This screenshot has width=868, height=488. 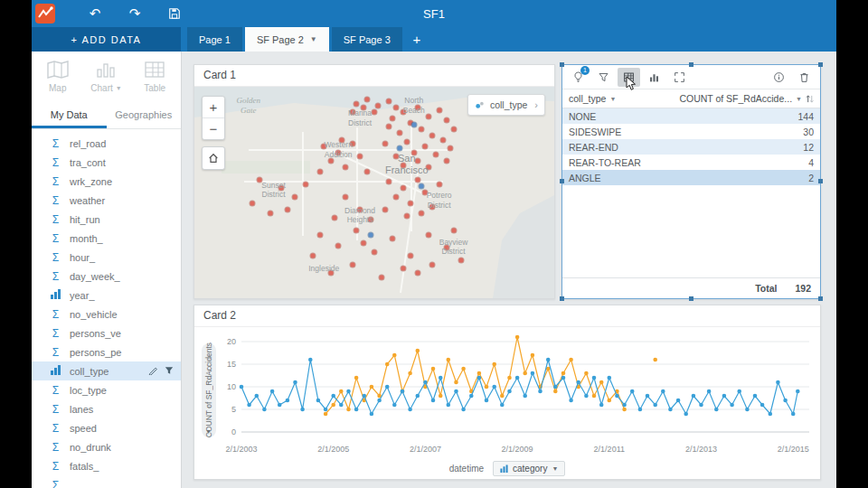 What do you see at coordinates (691, 182) in the screenshot?
I see `table-card: 1` at bounding box center [691, 182].